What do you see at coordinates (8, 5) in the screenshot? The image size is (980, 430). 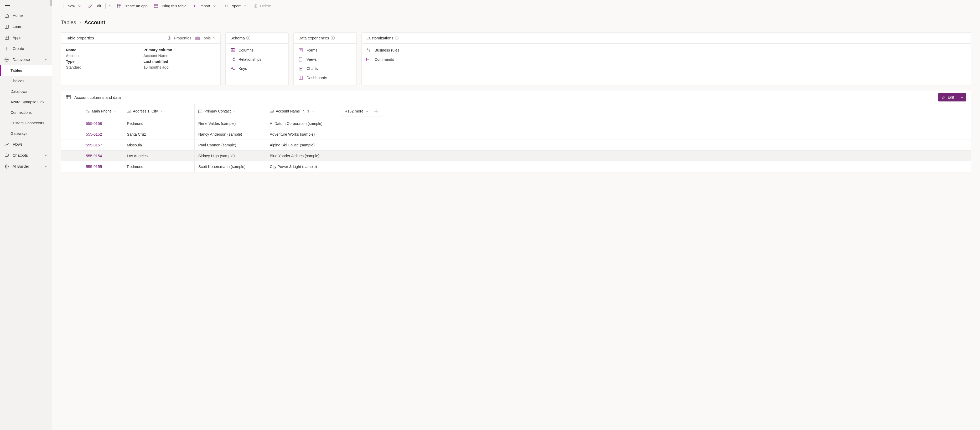 I see `hamburger-menu-button` at bounding box center [8, 5].